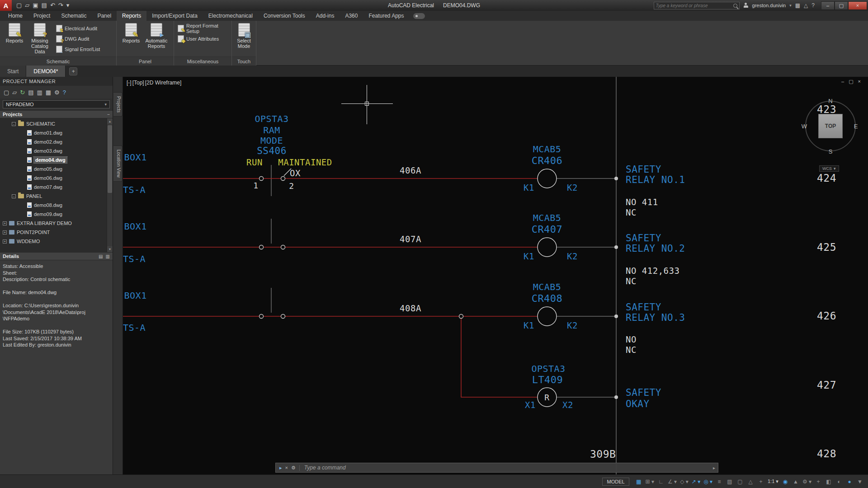  Describe the element at coordinates (785, 482) in the screenshot. I see `annotation-visibility-icon: ◉` at that location.